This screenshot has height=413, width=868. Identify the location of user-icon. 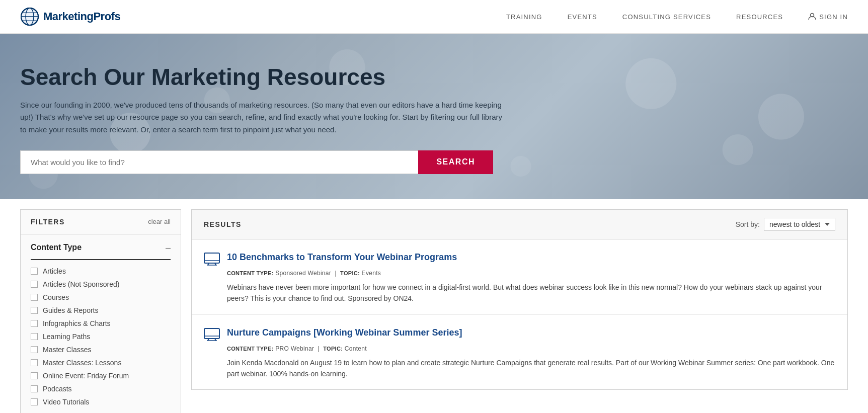
(812, 17).